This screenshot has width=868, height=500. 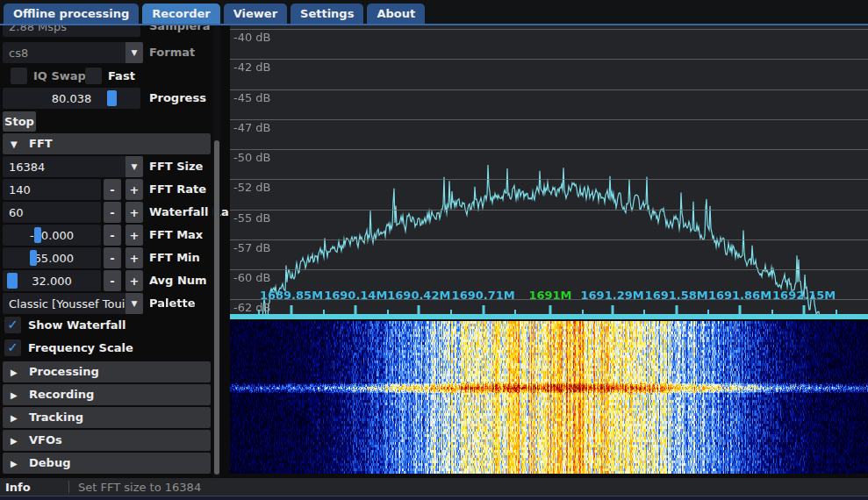 What do you see at coordinates (549, 317) in the screenshot?
I see `frequency-scale-baseline` at bounding box center [549, 317].